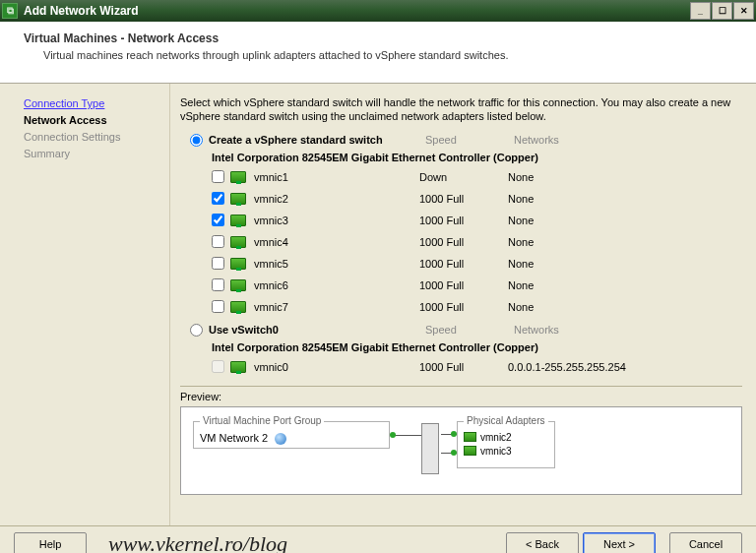  What do you see at coordinates (506, 451) in the screenshot?
I see `physical-adapter-row: vmnic3` at bounding box center [506, 451].